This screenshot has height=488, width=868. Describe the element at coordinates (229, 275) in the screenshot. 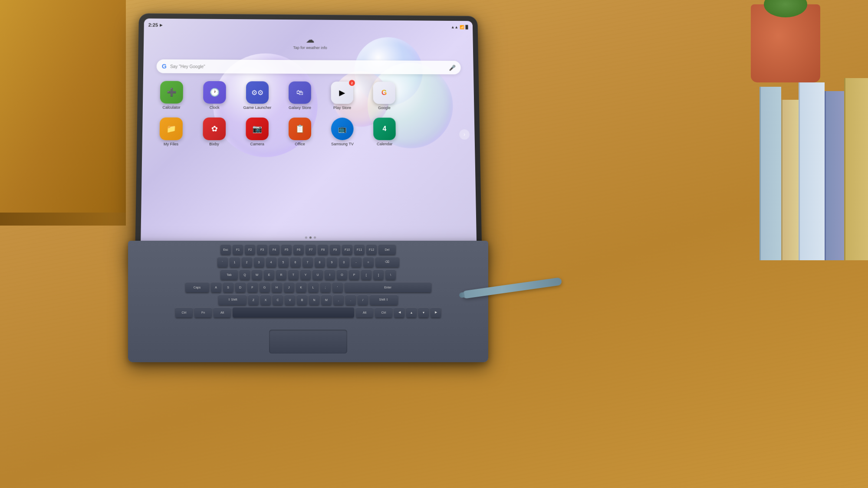

I see `key-tab: Tab` at that location.